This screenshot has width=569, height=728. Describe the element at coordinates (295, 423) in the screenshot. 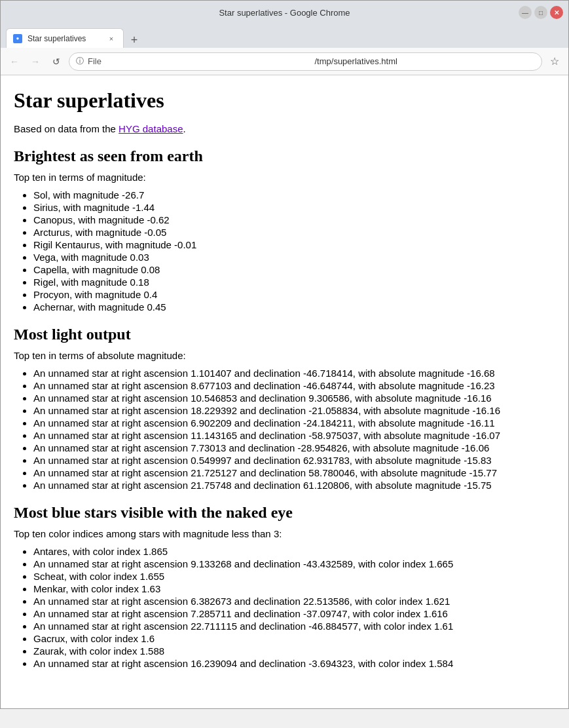

I see `list-item: An unnamed star at right ascension 6.902…` at that location.